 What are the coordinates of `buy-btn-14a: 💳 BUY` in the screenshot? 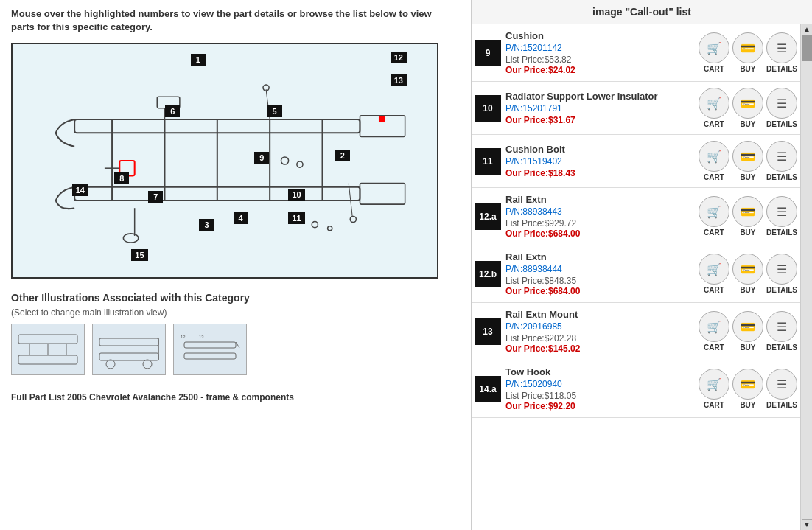 It's located at (748, 389).